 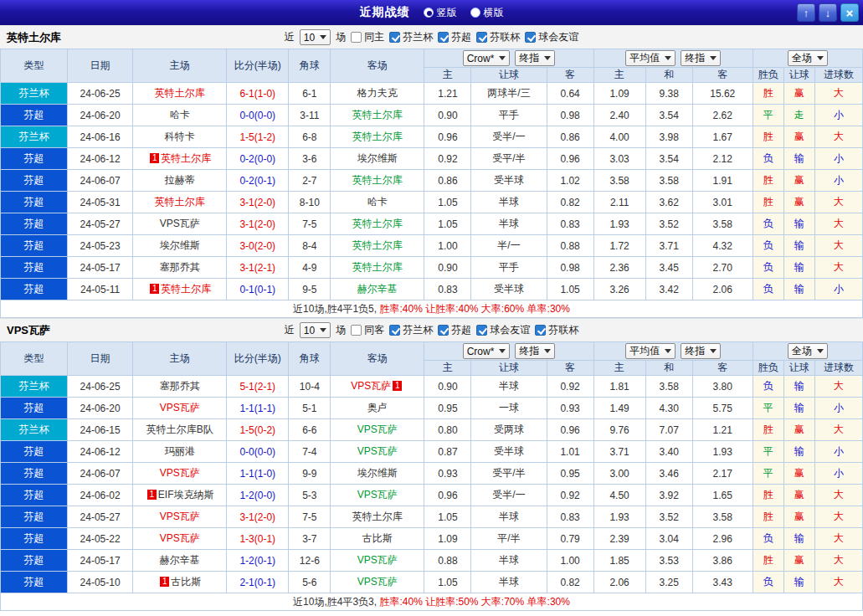 What do you see at coordinates (258, 94) in the screenshot?
I see `score-link: 6-1(1-0)` at bounding box center [258, 94].